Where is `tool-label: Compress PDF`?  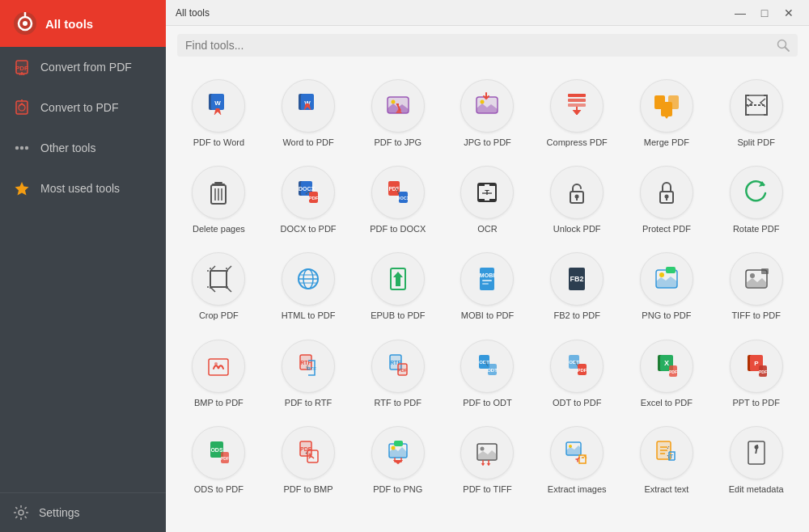
tool-label: Compress PDF is located at coordinates (578, 142).